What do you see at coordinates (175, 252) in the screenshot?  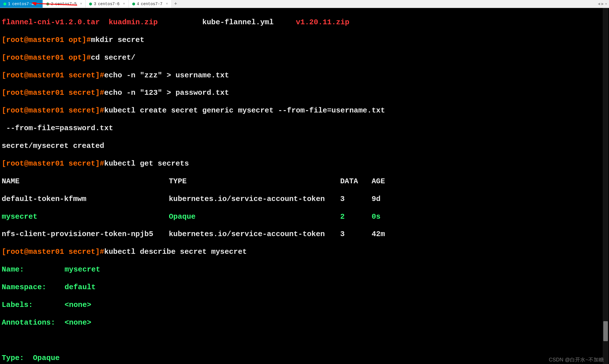 I see `command-text: kubectl describe secret mysecret` at bounding box center [175, 252].